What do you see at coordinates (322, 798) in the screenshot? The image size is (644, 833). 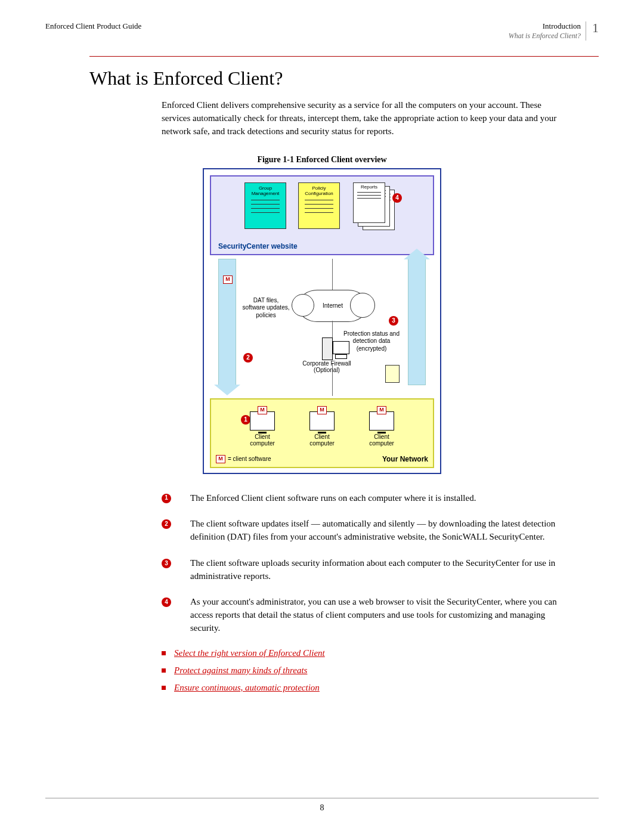 I see `footer-rule` at bounding box center [322, 798].